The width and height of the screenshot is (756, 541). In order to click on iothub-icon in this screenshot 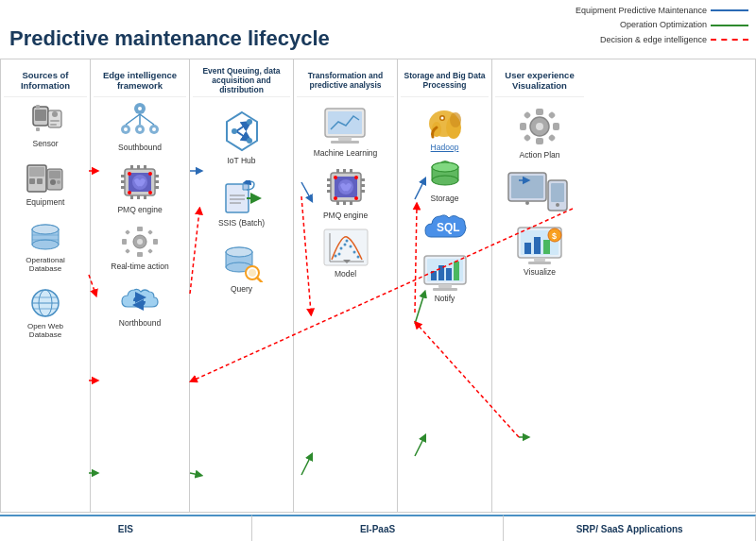, I will do `click(242, 131)`.